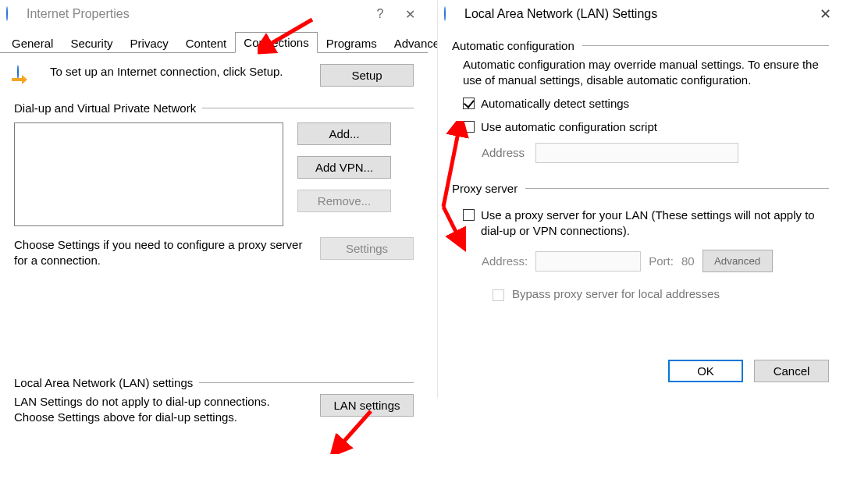  What do you see at coordinates (555, 104) in the screenshot?
I see `auto-detect-label: Automatically detect settings` at bounding box center [555, 104].